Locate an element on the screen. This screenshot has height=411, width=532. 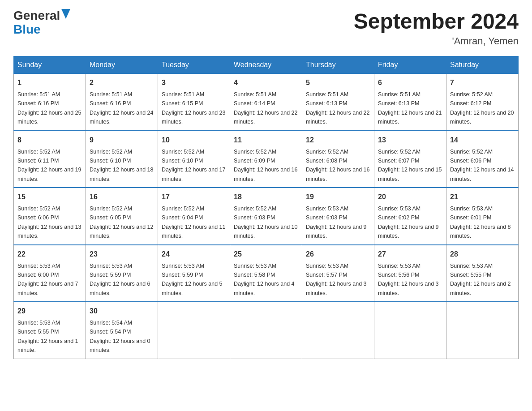
logo-general-text: General is located at coordinates (37, 16).